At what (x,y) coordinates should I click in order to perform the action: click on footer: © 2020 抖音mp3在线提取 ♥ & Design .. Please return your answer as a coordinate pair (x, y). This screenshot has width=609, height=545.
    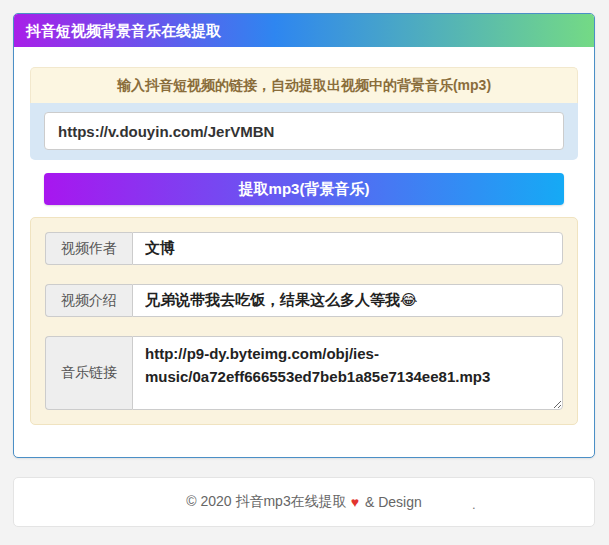
    Looking at the image, I should click on (304, 502).